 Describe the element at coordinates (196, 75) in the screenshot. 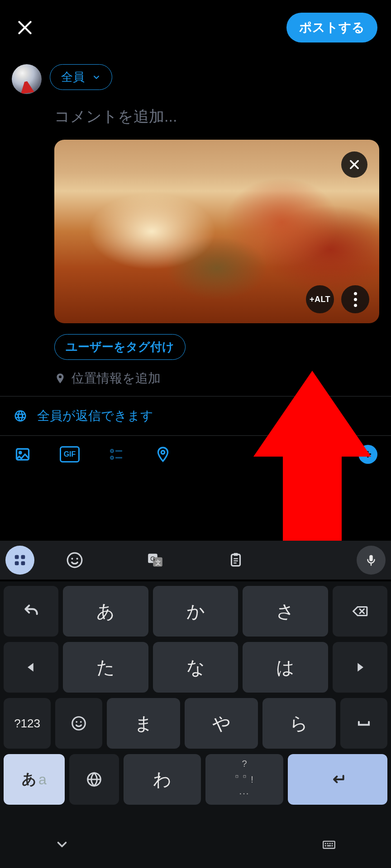

I see `compose-meta-row: 全員` at that location.